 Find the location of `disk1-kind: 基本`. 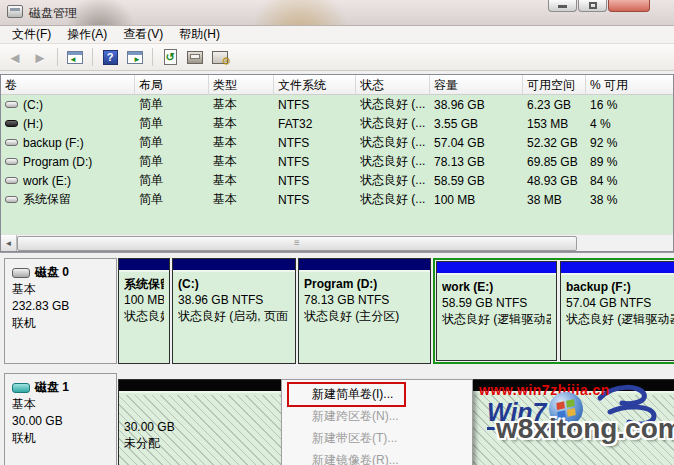

disk1-kind: 基本 is located at coordinates (60, 404).